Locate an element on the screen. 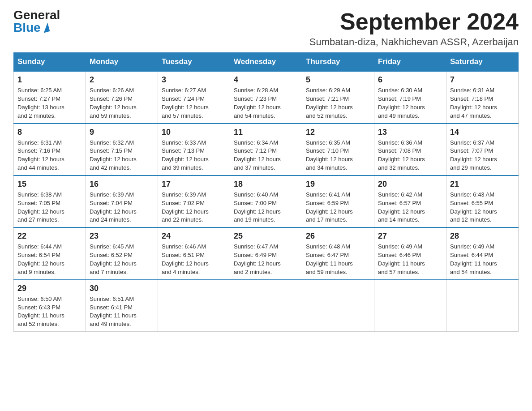  day-number: 20 is located at coordinates (410, 184).